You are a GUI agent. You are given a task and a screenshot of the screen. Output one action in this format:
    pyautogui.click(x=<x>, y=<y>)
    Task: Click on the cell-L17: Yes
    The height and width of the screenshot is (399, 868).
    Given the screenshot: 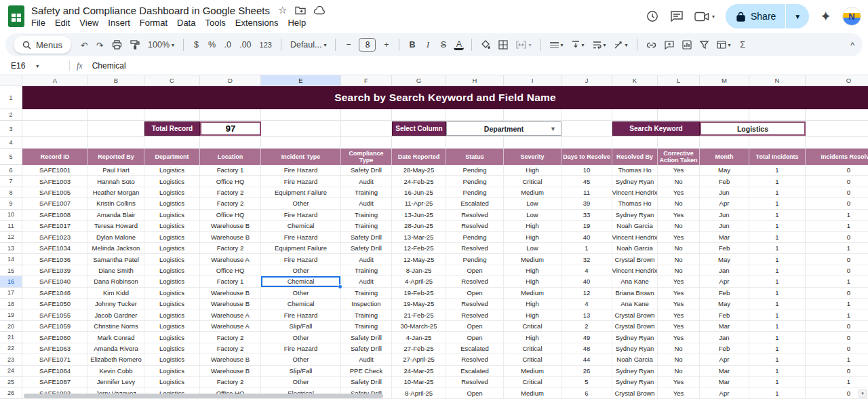 What is the action you would take?
    pyautogui.click(x=679, y=293)
    